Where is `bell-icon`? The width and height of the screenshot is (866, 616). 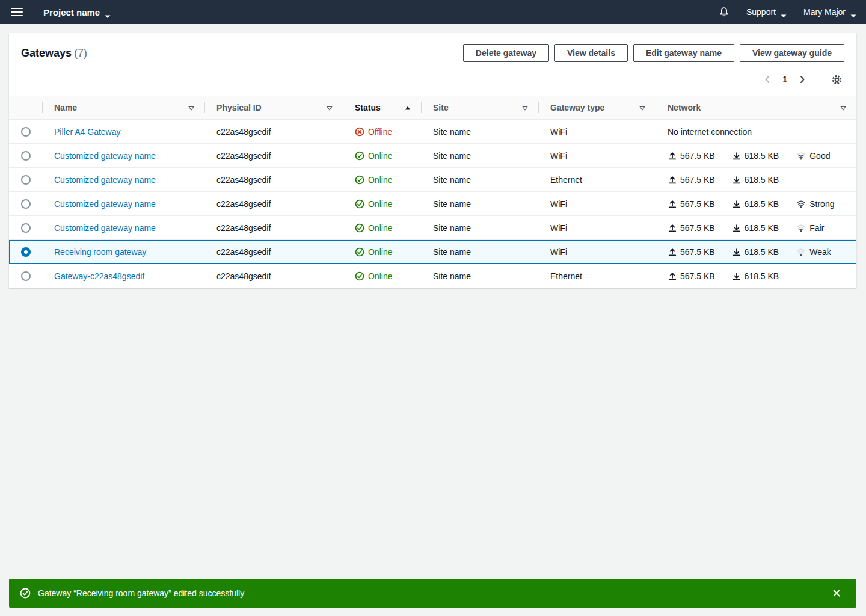 bell-icon is located at coordinates (724, 12).